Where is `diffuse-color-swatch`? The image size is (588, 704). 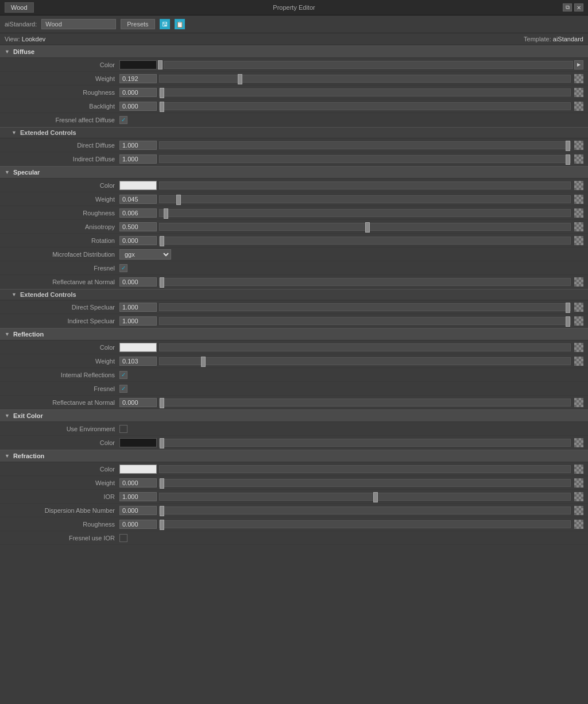
diffuse-color-swatch is located at coordinates (138, 65).